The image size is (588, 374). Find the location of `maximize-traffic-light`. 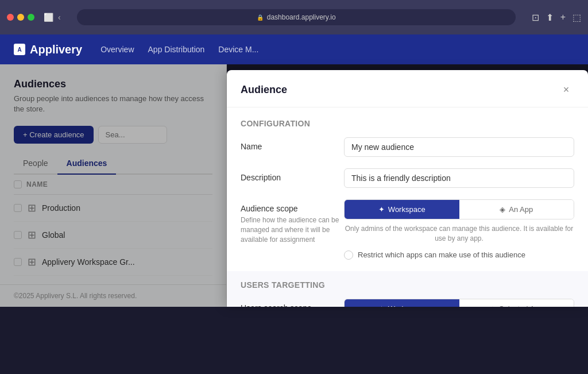

maximize-traffic-light is located at coordinates (31, 17).